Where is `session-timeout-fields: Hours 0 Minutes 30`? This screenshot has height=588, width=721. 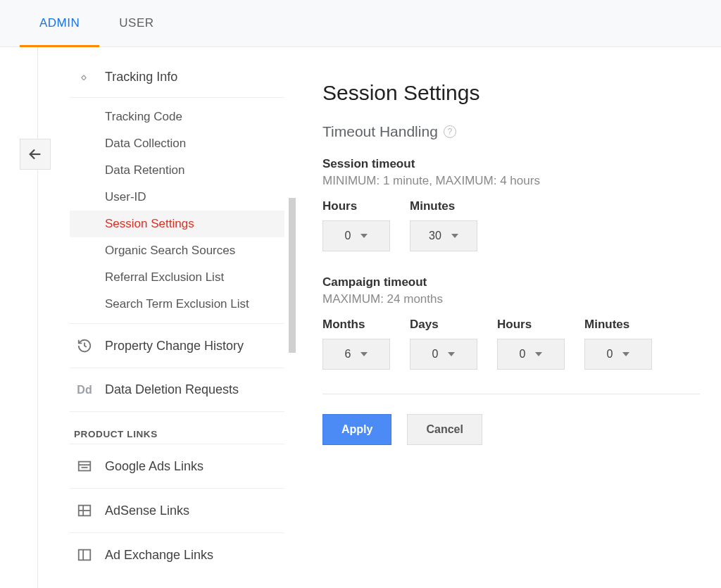 session-timeout-fields: Hours 0 Minutes 30 is located at coordinates (511, 225).